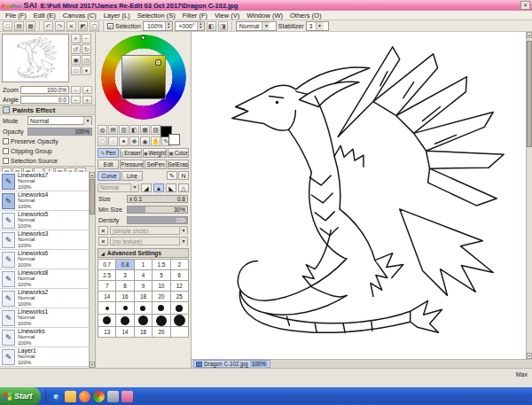  Describe the element at coordinates (124, 275) in the screenshot. I see `size-preset: 3` at that location.